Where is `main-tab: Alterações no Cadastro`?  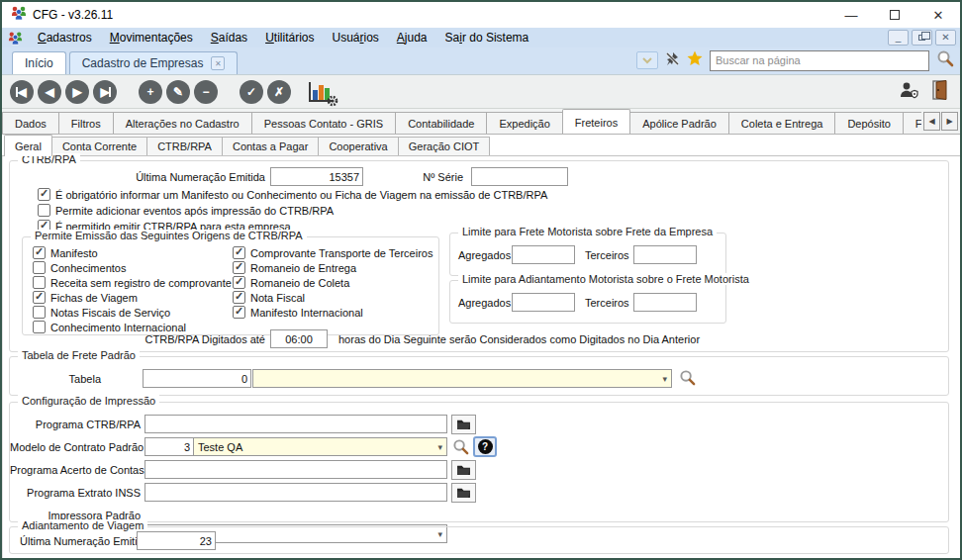 main-tab: Alterações no Cadastro is located at coordinates (182, 123).